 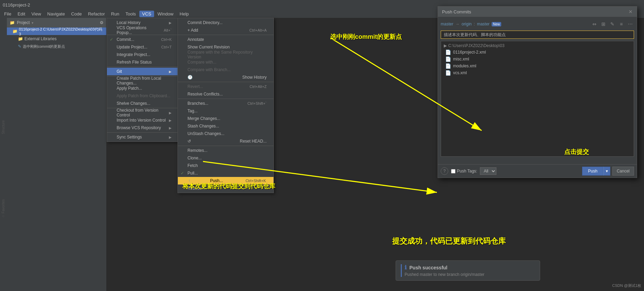 I want to click on push-button-group: Push ▾, so click(x=596, y=171).